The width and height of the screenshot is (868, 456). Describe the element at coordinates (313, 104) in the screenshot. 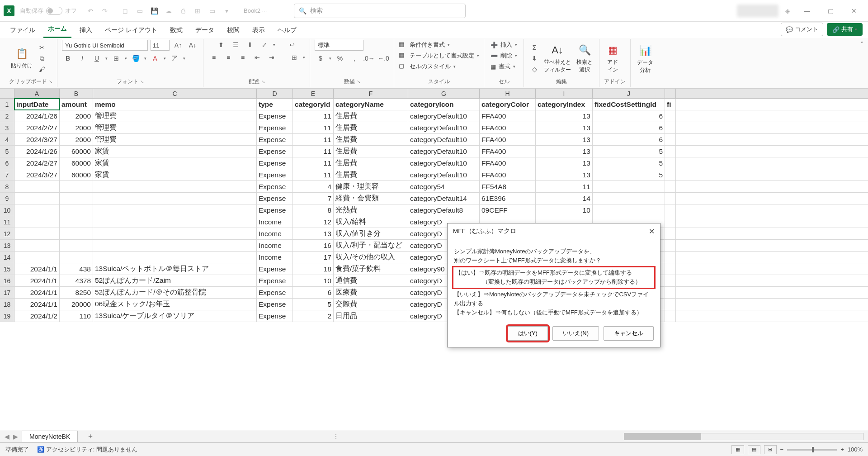

I see `cell: categoryId` at that location.